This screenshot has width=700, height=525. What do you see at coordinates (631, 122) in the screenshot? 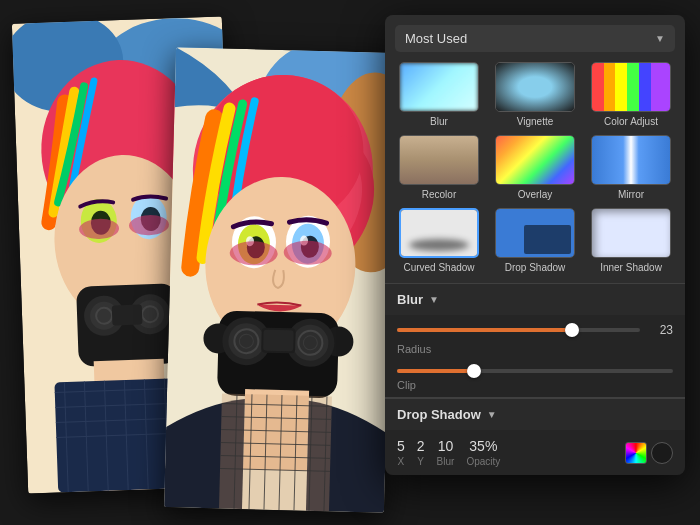
I see `effect-label-color-adjust: Color Adjust` at bounding box center [631, 122].